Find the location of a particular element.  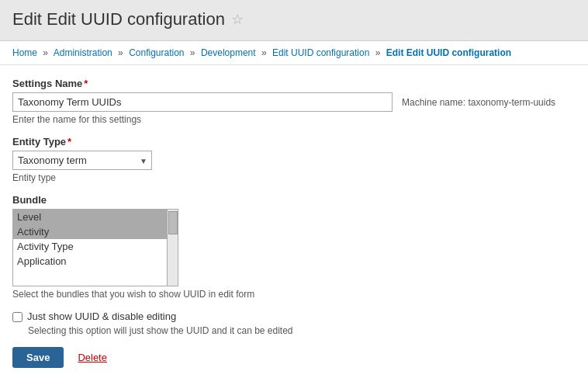

entity-type-select: Taxonomy term Node User Comment is located at coordinates (82, 160).